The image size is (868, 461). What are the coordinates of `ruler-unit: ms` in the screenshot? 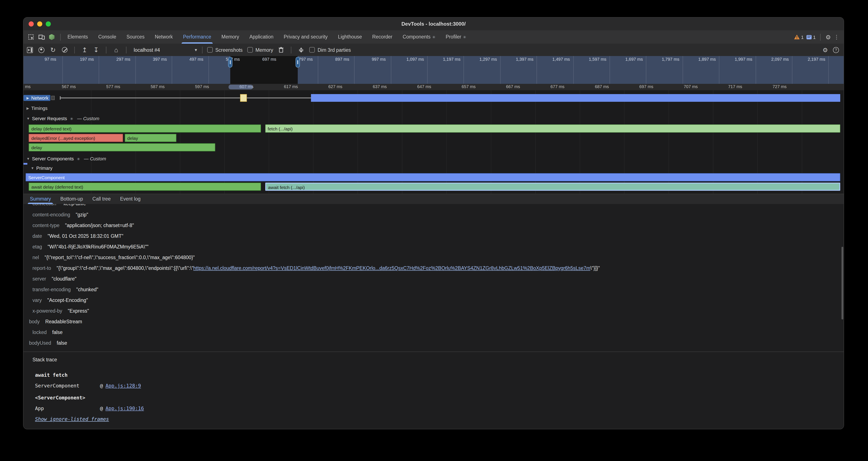 It's located at (28, 87).